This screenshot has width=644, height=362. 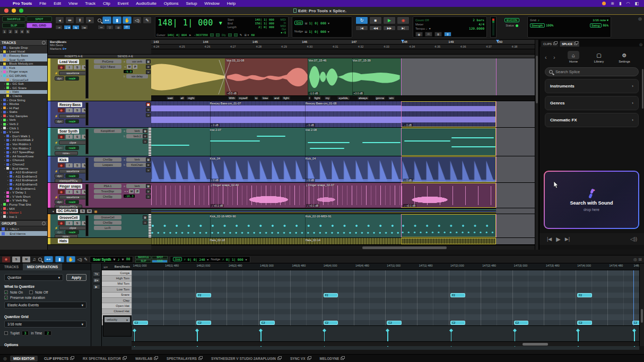 What do you see at coordinates (408, 180) in the screenshot?
I see `clip-gain: ♪ 0 dB` at bounding box center [408, 180].